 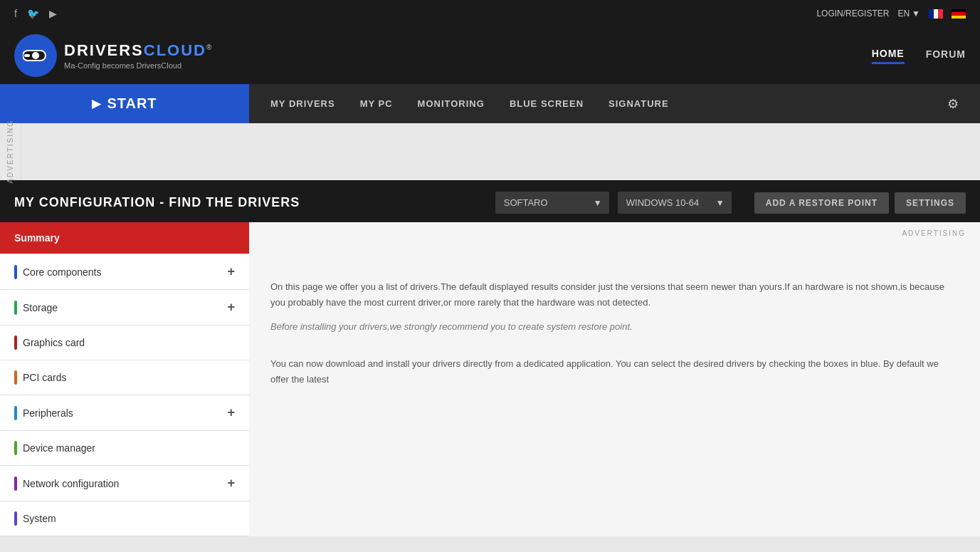 I want to click on logo-text: DRIVERSCLOUD® Ma-Config becomes DriversC…, so click(x=138, y=56).